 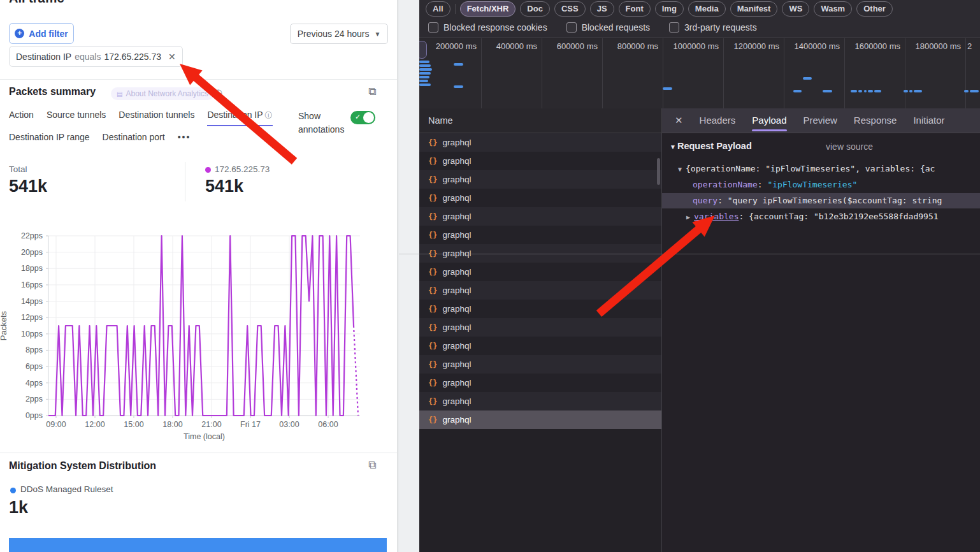 I want to click on tab-destination-tunnels: Destination tunnels, so click(x=157, y=118).